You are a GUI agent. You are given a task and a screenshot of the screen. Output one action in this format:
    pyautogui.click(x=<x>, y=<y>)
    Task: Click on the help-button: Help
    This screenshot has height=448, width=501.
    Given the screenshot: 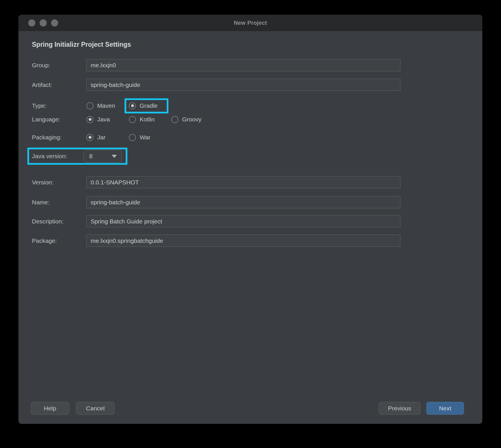 What is the action you would take?
    pyautogui.click(x=50, y=408)
    